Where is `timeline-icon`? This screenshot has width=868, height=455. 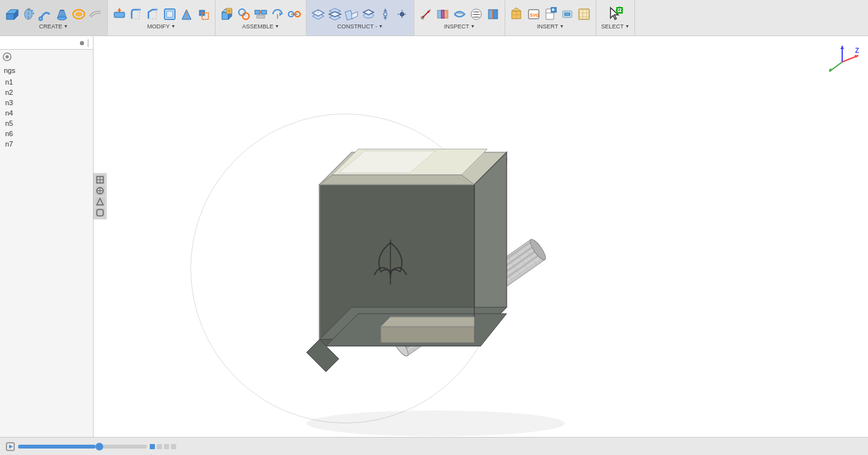
timeline-icon is located at coordinates (10, 447).